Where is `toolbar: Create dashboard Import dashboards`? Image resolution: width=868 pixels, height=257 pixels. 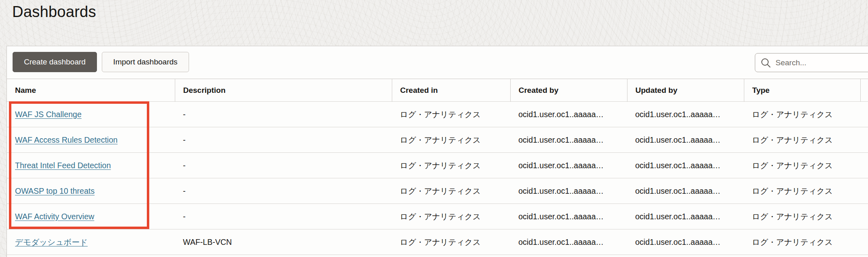 toolbar: Create dashboard Import dashboards is located at coordinates (101, 62).